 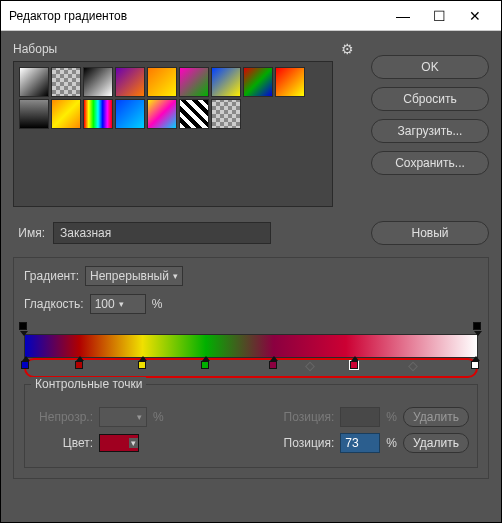 I want to click on gradient-bar, so click(x=251, y=346).